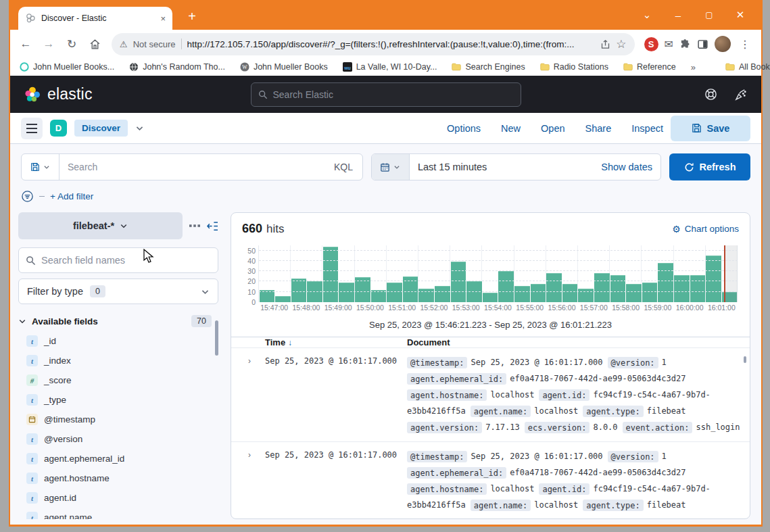 The image size is (770, 532). Describe the element at coordinates (464, 128) in the screenshot. I see `menu-link-options: Options` at that location.